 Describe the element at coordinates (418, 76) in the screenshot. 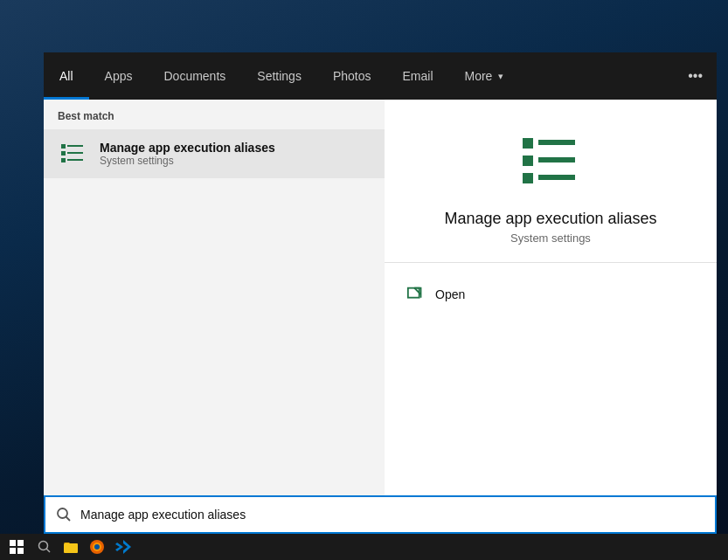

I see `tab-email: Email` at that location.